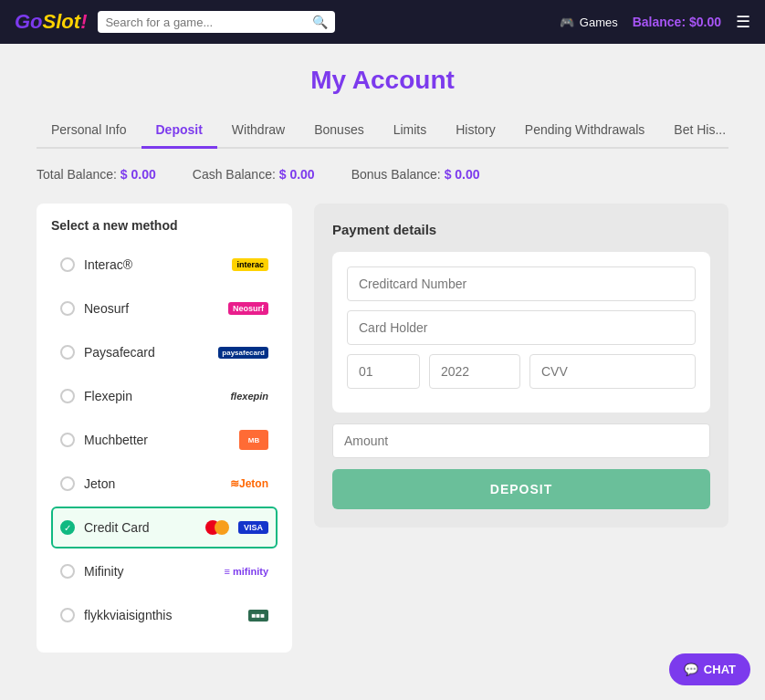 Image resolution: width=765 pixels, height=700 pixels. What do you see at coordinates (259, 615) in the screenshot?
I see `method-flykk-logo: ■■■` at bounding box center [259, 615].